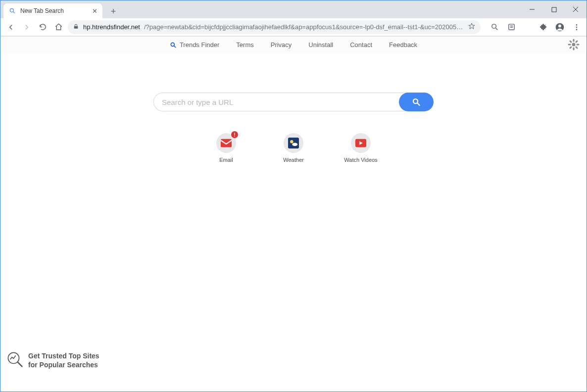 Image resolution: width=587 pixels, height=392 pixels. What do you see at coordinates (576, 9) in the screenshot?
I see `close-window-button` at bounding box center [576, 9].